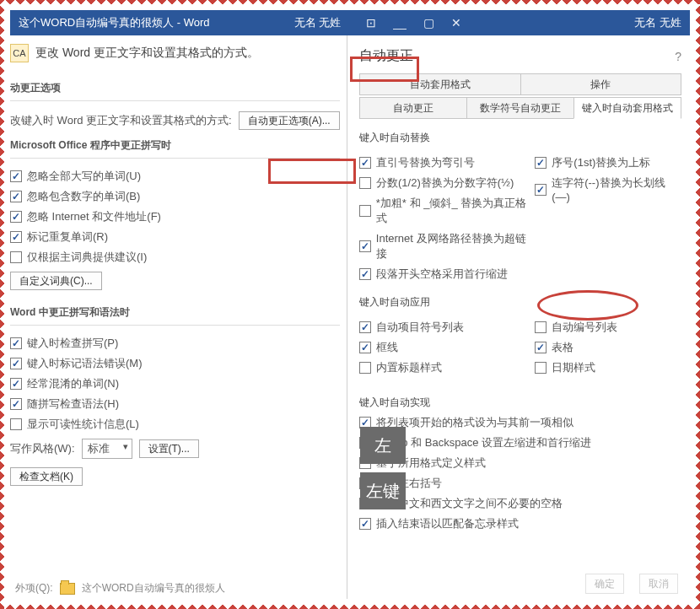 This screenshot has width=700, height=609. What do you see at coordinates (94, 217) in the screenshot?
I see `cb-label: 忽略 Internet 和文件地址(F)` at bounding box center [94, 217].